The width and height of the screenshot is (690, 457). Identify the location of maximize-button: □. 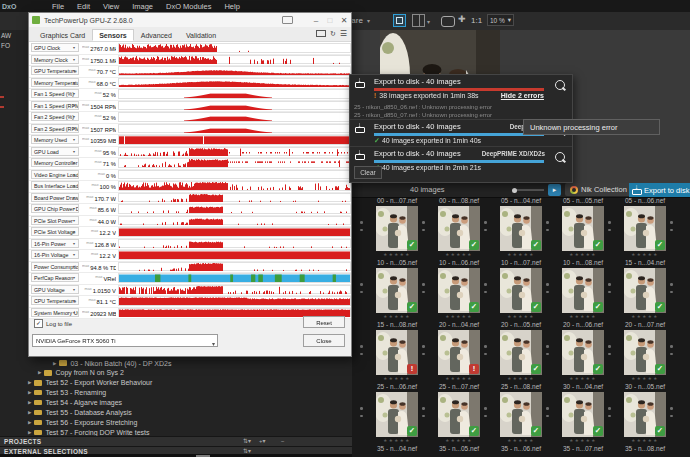
(330, 20).